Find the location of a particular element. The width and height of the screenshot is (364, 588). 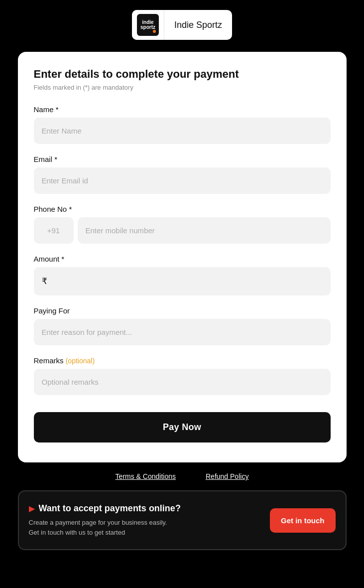

amount-input is located at coordinates (186, 282).